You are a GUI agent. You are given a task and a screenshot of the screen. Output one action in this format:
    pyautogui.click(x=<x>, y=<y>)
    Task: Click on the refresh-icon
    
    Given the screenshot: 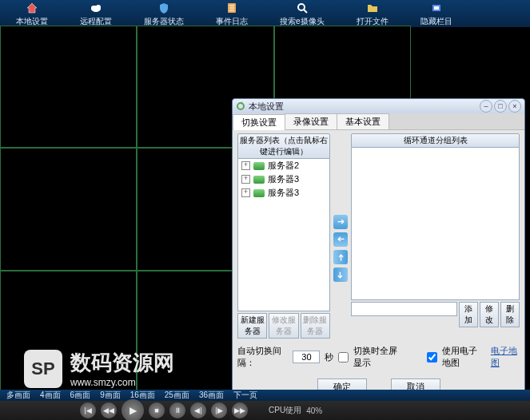 What is the action you would take?
    pyautogui.click(x=241, y=106)
    